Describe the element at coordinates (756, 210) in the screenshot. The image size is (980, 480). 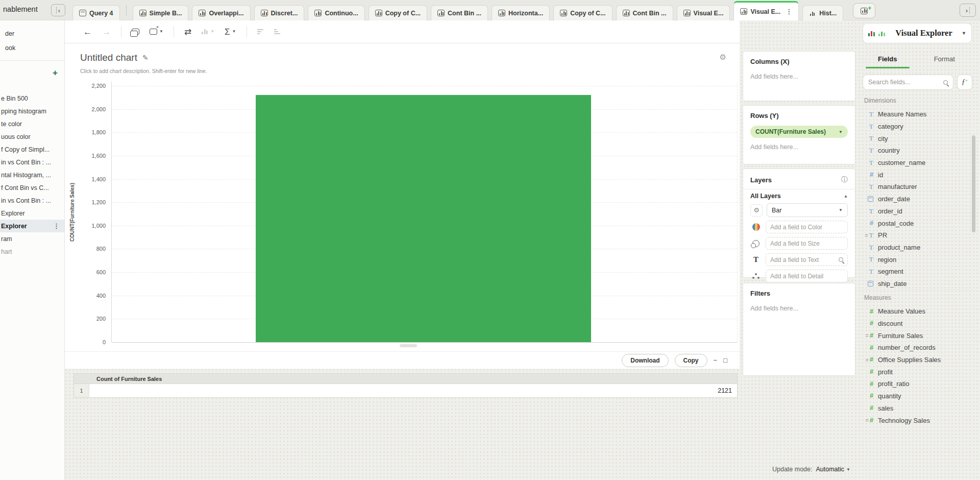
I see `layer-settings-gear-icon: ⚙` at that location.